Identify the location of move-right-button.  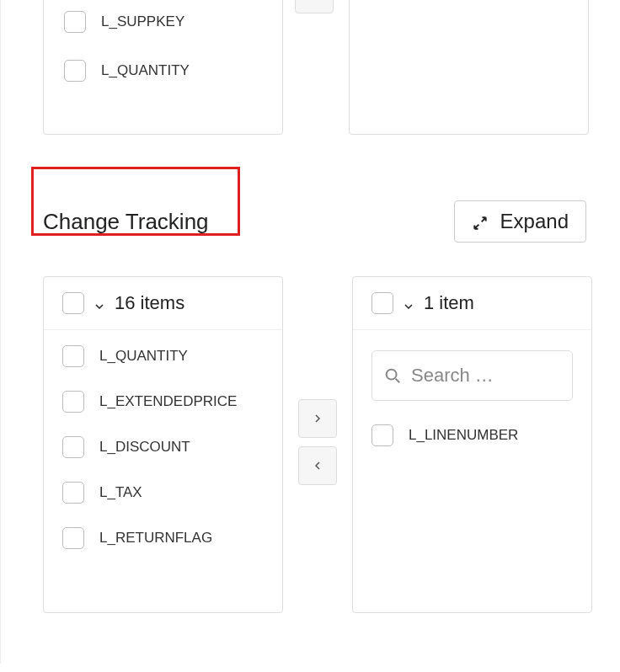
(318, 419).